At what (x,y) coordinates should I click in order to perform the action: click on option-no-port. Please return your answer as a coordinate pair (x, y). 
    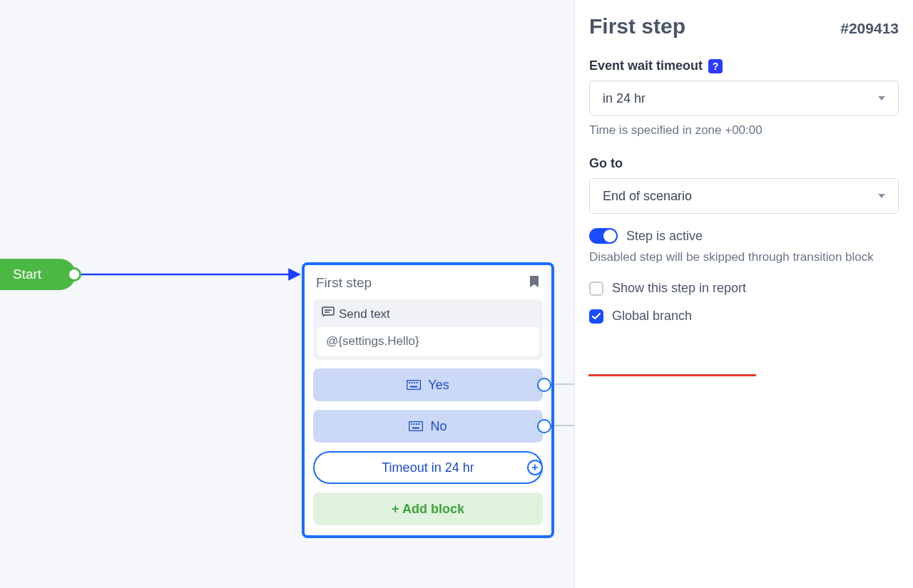
    Looking at the image, I should click on (544, 426).